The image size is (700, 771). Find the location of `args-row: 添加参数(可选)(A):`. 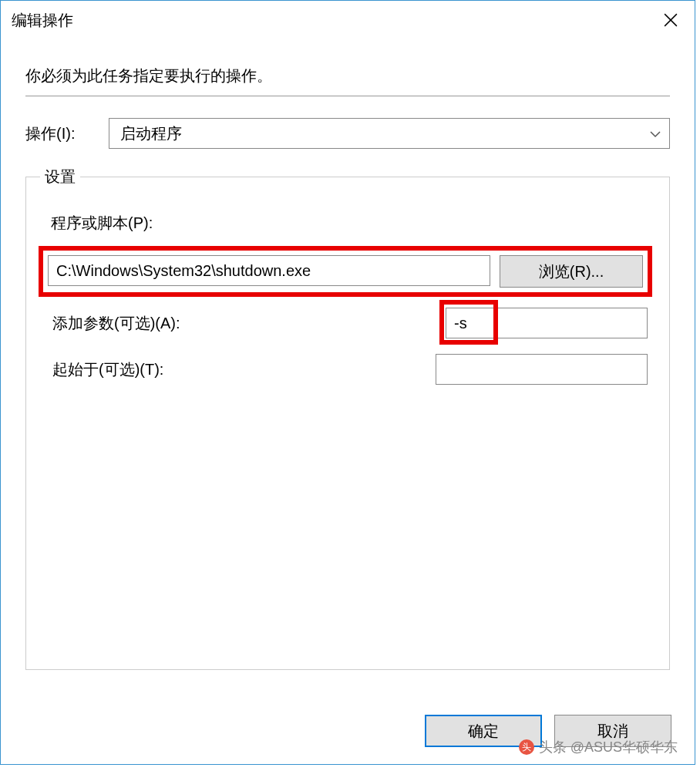

args-row: 添加参数(可选)(A): is located at coordinates (350, 323).